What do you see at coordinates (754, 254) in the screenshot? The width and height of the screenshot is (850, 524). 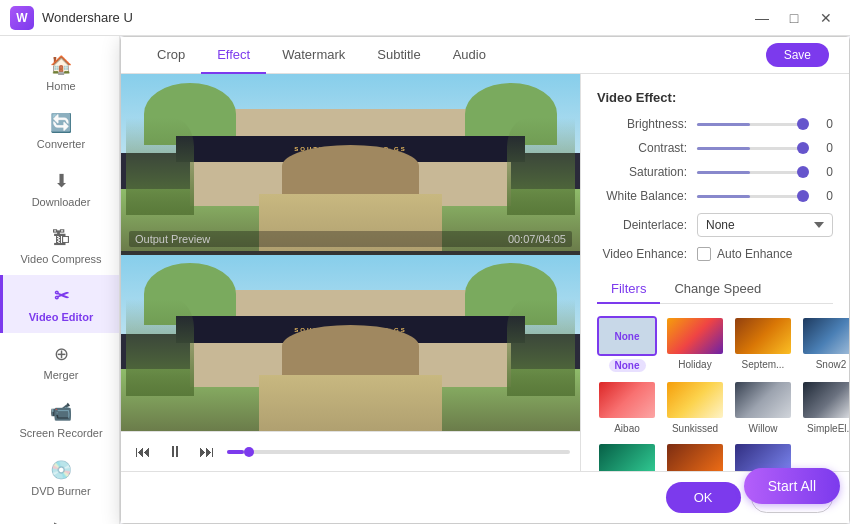 I see `auto-enhance-text: Auto Enhance` at bounding box center [754, 254].